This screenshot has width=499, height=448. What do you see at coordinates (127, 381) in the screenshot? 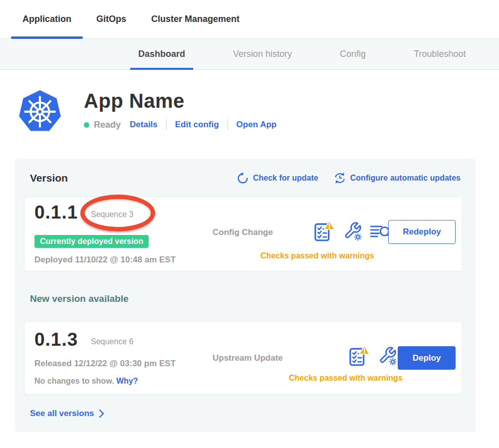
I see `why-link: Why?` at bounding box center [127, 381].